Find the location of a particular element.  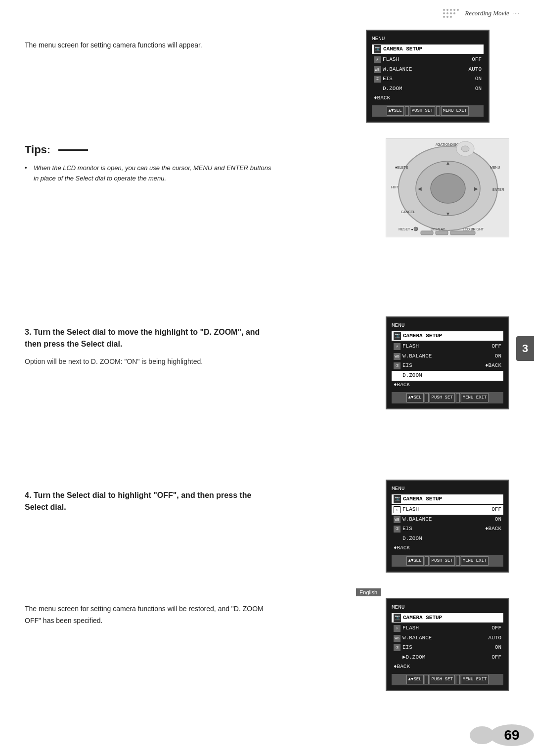

menu5-row-eis: ②EIS ON is located at coordinates (447, 648).